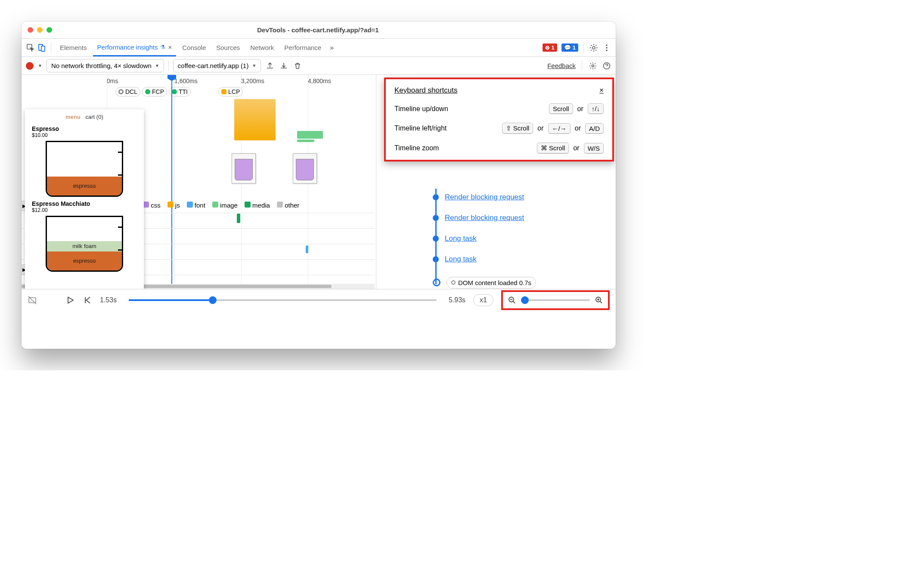 Image resolution: width=924 pixels, height=565 pixels. Describe the element at coordinates (84, 117) in the screenshot. I see `preview-nav: menu cart (0)` at that location.